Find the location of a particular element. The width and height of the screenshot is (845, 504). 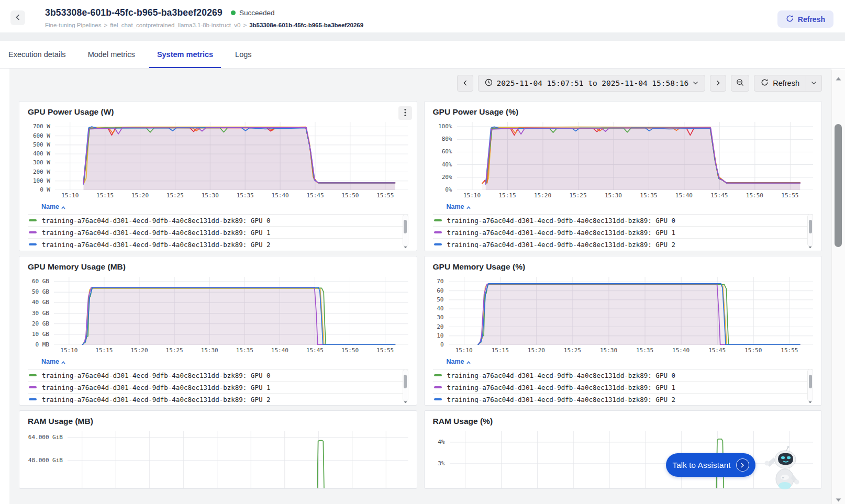

x-tick-label: 15:30 is located at coordinates (209, 351).